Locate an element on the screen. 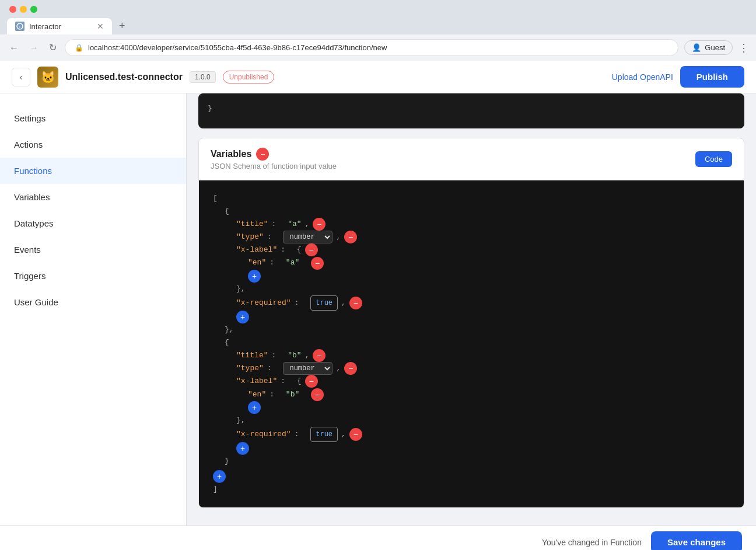 Image resolution: width=756 pixels, height=550 pixels. json-obj2-open: { is located at coordinates (471, 343).